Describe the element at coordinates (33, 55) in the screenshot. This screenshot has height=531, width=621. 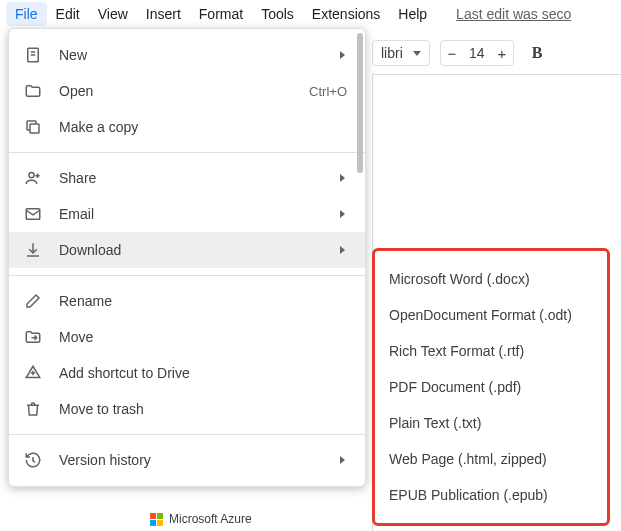
I see `file-plus-icon` at that location.